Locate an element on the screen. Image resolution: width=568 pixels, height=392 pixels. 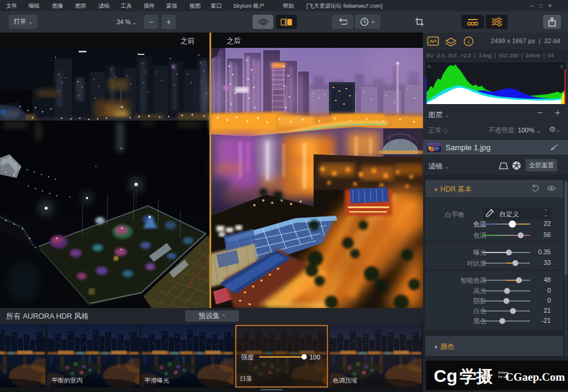
svg-text: 平滑曝光 is located at coordinates (157, 380).